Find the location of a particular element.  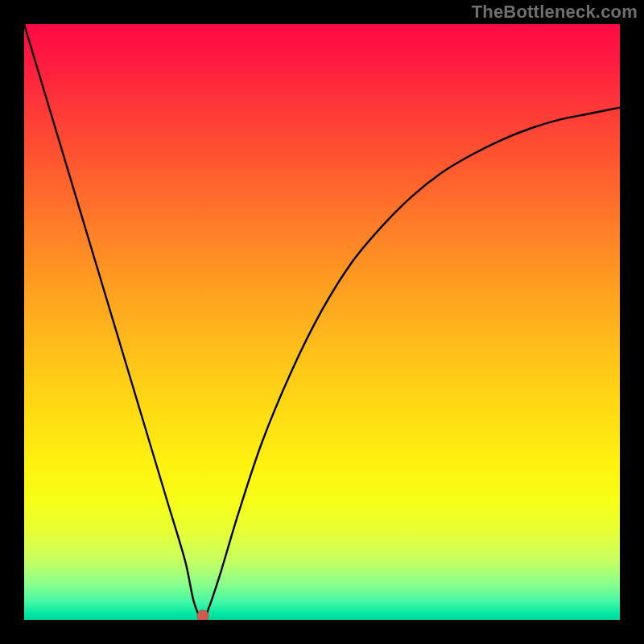

optimal-point-marker is located at coordinates (203, 615).